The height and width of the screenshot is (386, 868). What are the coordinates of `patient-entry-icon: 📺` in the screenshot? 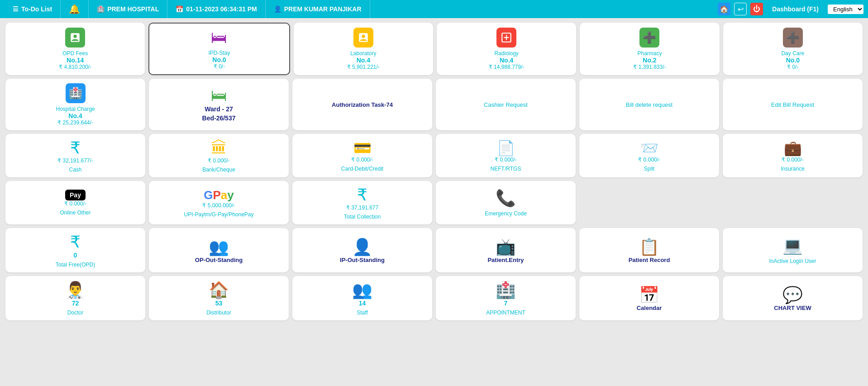 It's located at (506, 247).